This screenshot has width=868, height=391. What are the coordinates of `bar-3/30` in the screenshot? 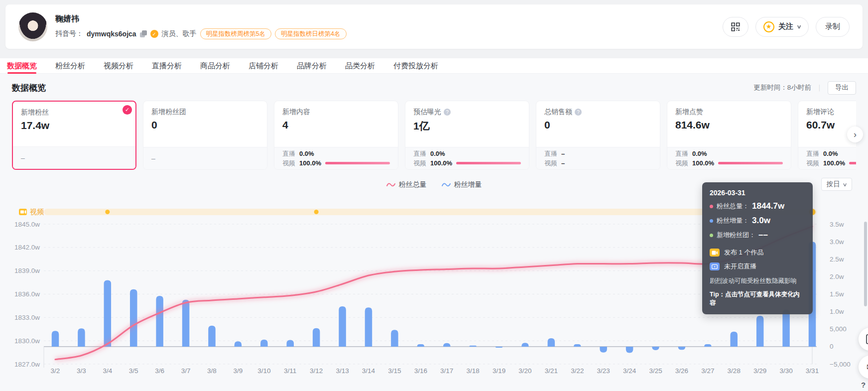 It's located at (786, 328).